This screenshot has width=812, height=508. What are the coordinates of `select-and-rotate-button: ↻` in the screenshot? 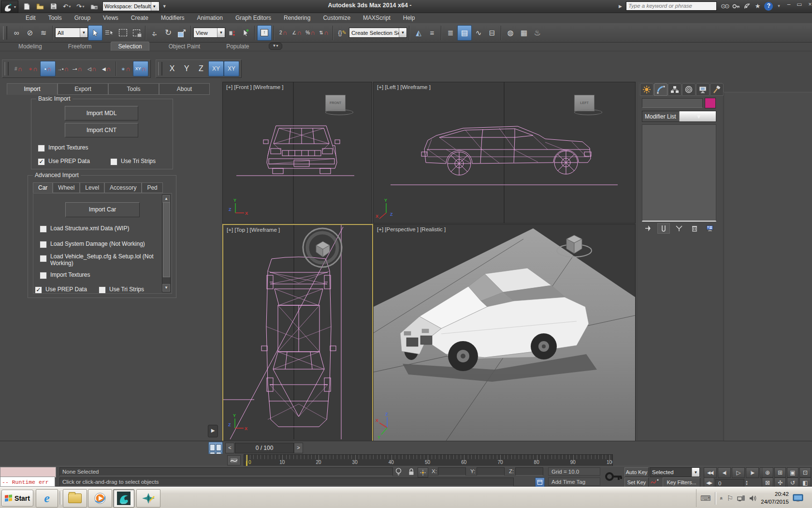 It's located at (168, 33).